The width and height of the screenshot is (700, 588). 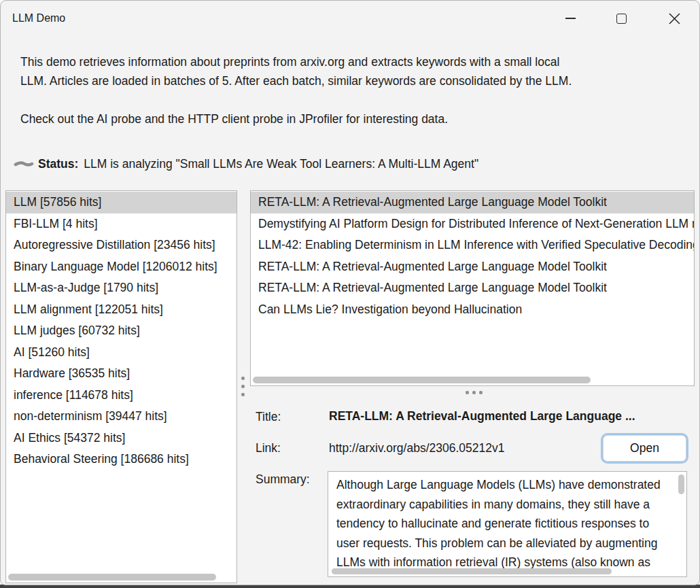 I want to click on keyword-list-item: Binary Language Model [1206012 hits], so click(x=121, y=267).